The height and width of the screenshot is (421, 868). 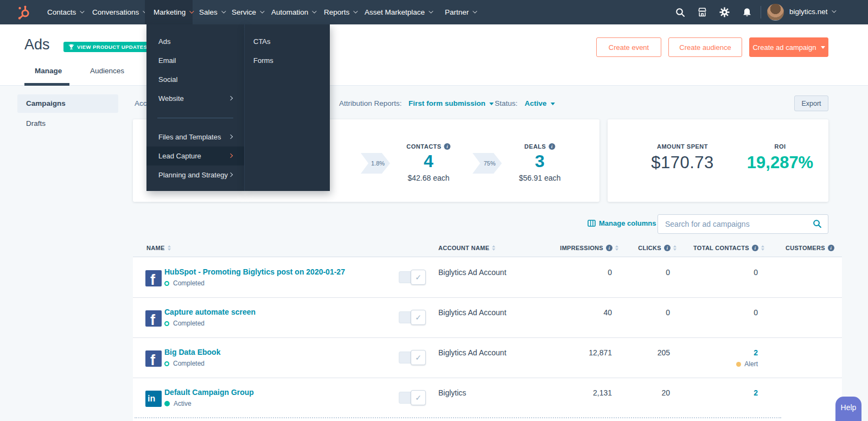 What do you see at coordinates (487, 277) in the screenshot?
I see `table-row: f HubSpot - Promoting Biglytics post on …` at bounding box center [487, 277].